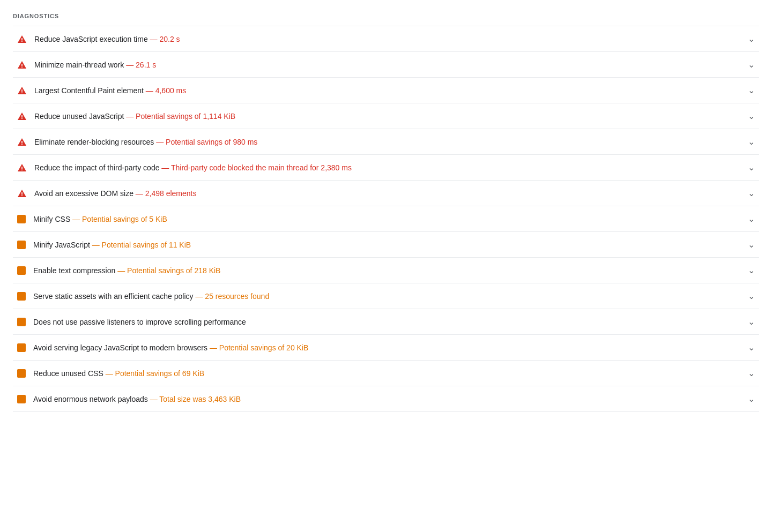  Describe the element at coordinates (140, 245) in the screenshot. I see `audit-detail: — Potential savings of 11 KiB` at that location.